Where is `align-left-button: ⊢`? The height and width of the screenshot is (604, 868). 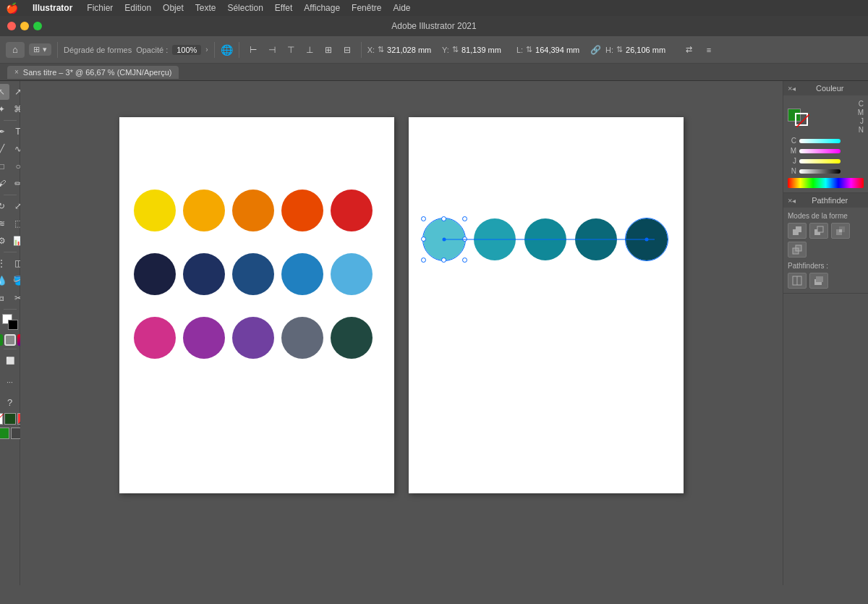
align-left-button: ⊢ is located at coordinates (253, 50).